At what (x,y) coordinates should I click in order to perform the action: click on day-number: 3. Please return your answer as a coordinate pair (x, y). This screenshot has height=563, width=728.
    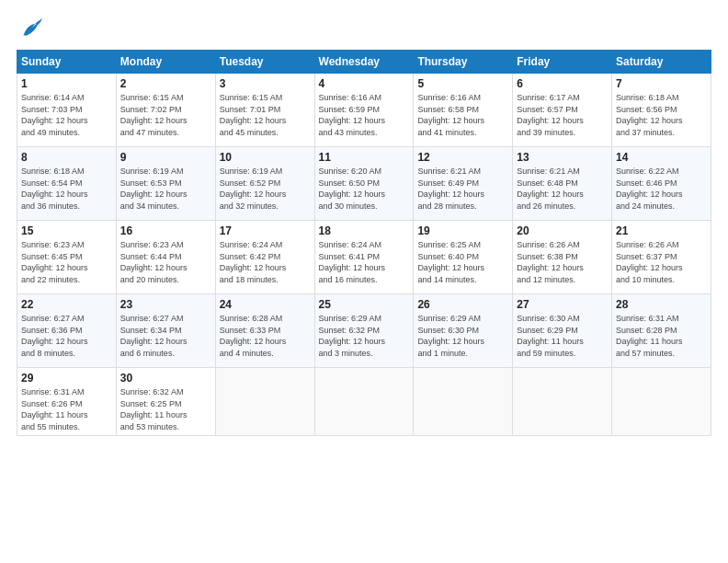
    Looking at the image, I should click on (265, 84).